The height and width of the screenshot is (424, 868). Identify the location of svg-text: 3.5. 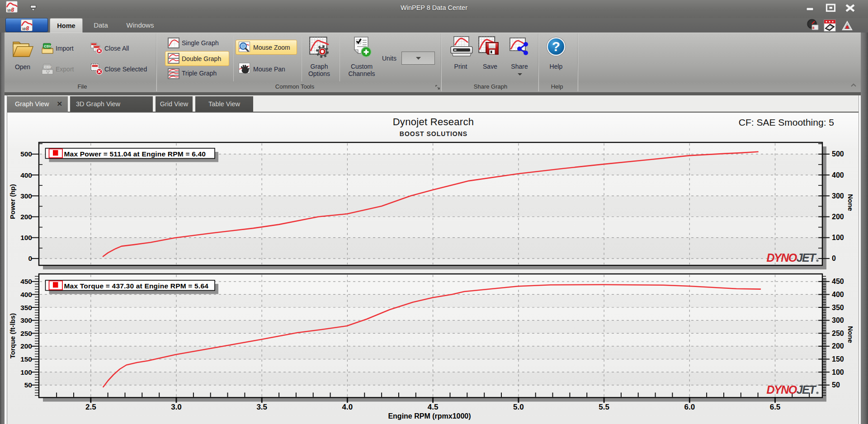
(262, 407).